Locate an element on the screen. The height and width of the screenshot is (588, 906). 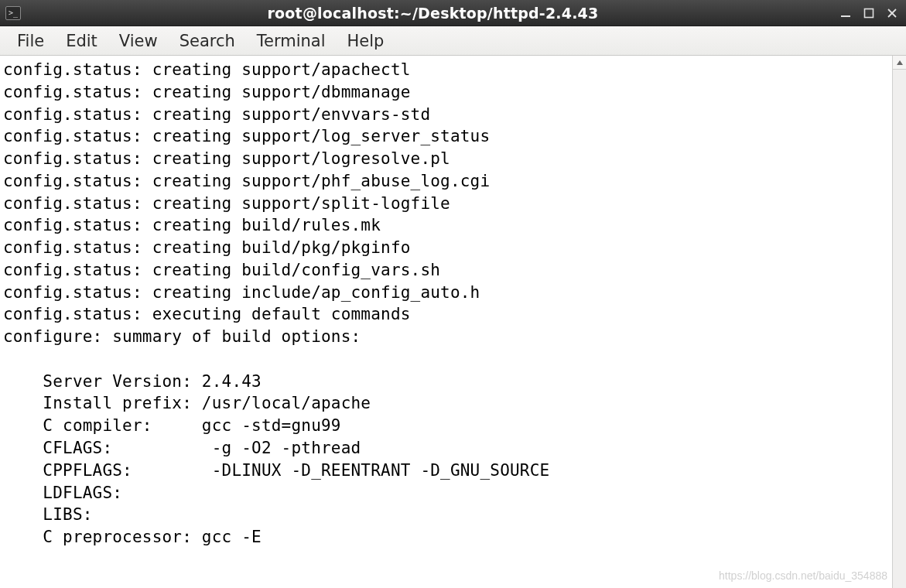
close-button is located at coordinates (892, 13).